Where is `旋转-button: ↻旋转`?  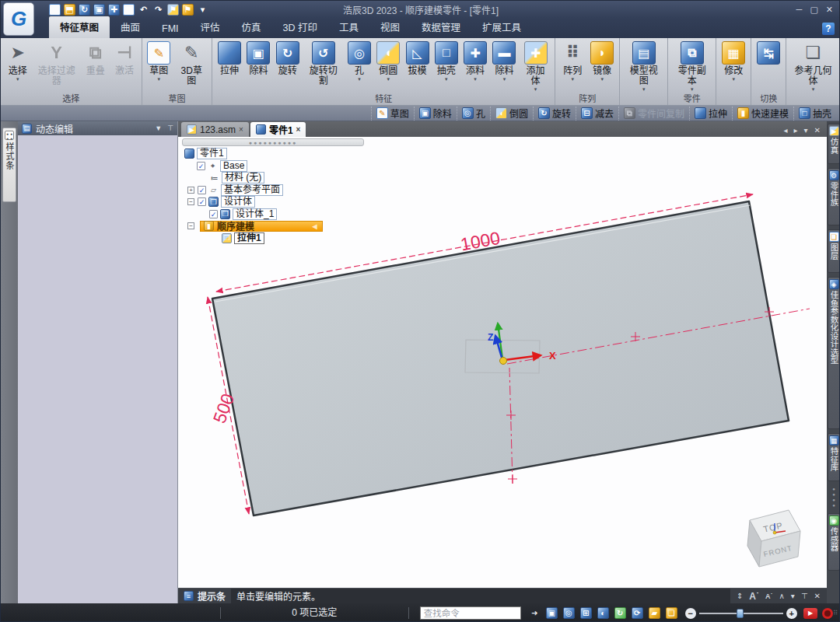 旋转-button: ↻旋转 is located at coordinates (288, 58).